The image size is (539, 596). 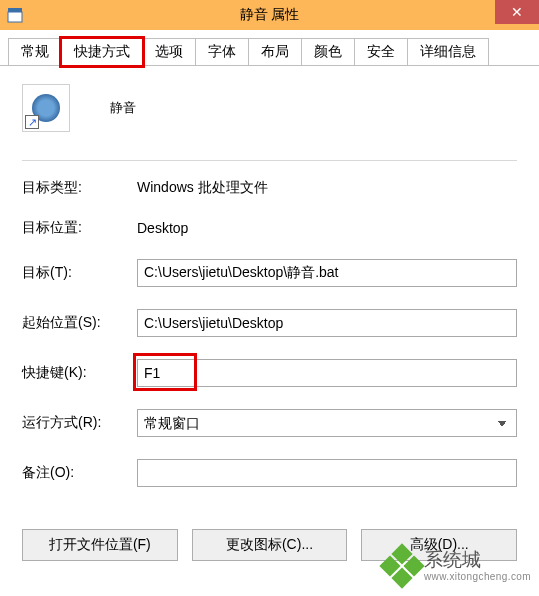 What do you see at coordinates (327, 188) in the screenshot?
I see `target-type-value: Windows 批处理文件` at bounding box center [327, 188].